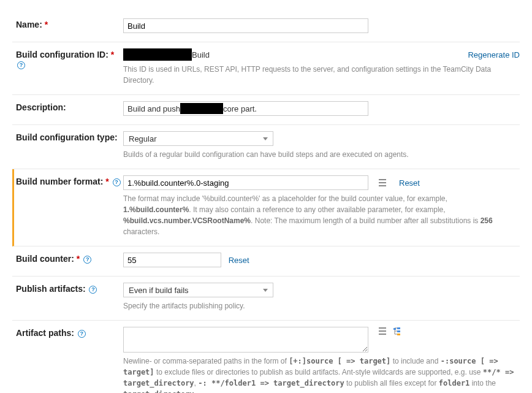 The height and width of the screenshot is (393, 532). Describe the element at coordinates (246, 340) in the screenshot. I see `artifact-paths-textarea` at that location.